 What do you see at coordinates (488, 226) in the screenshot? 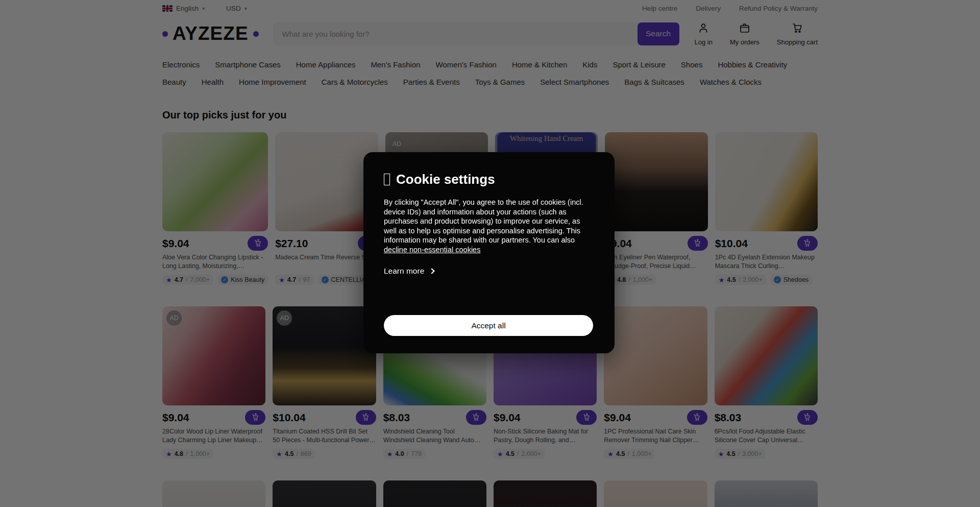
I see `modal-body: By clicking "Accept All", you agree to t…` at bounding box center [488, 226].